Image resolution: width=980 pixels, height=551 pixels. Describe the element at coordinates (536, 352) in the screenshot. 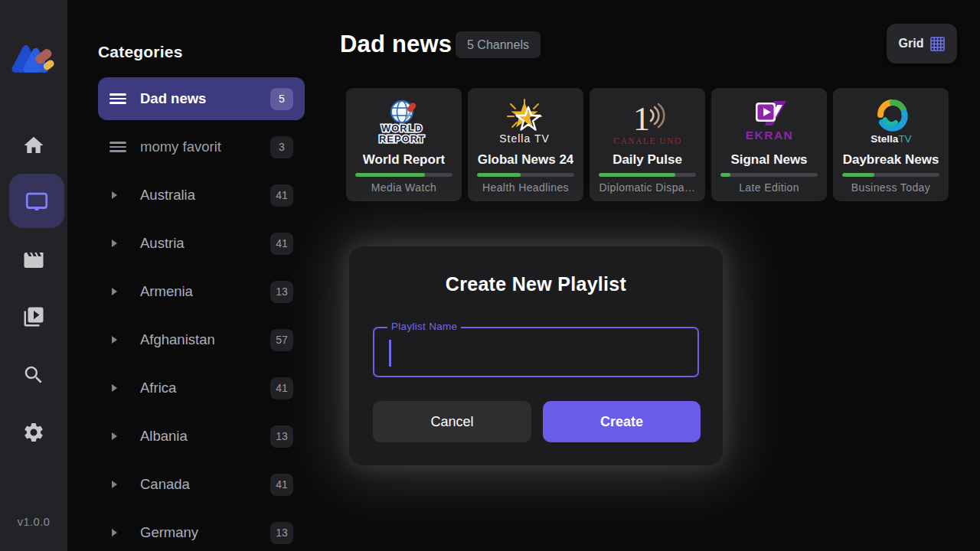

I see `playlist-name-input` at that location.